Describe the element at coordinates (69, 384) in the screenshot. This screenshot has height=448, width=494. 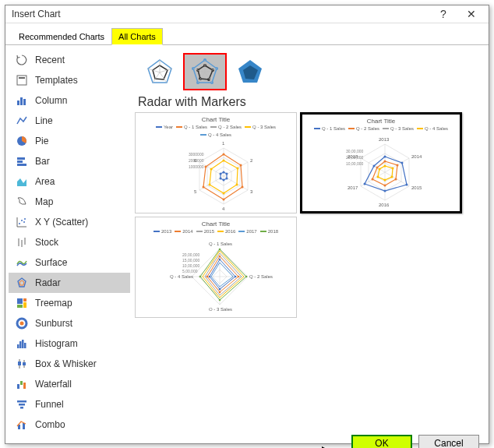
I see `sidebar-item-waterfall: Waterfall` at that location.